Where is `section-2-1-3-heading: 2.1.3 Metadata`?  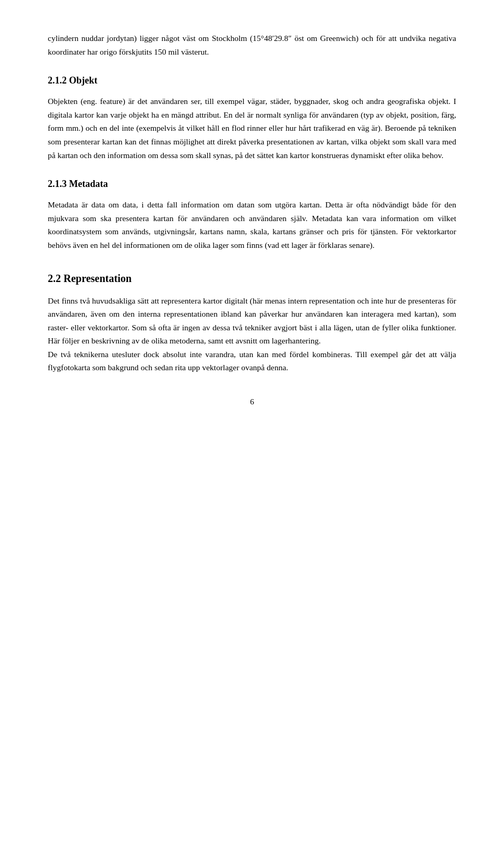 section-2-1-3-heading: 2.1.3 Metadata is located at coordinates (252, 184).